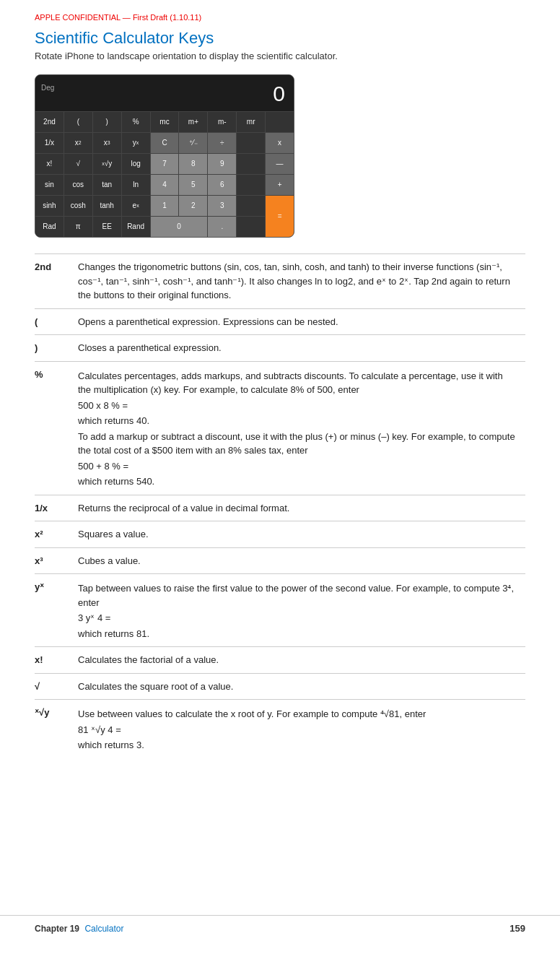 The image size is (560, 954). Describe the element at coordinates (49, 227) in the screenshot. I see `btn-rad: Rad` at that location.